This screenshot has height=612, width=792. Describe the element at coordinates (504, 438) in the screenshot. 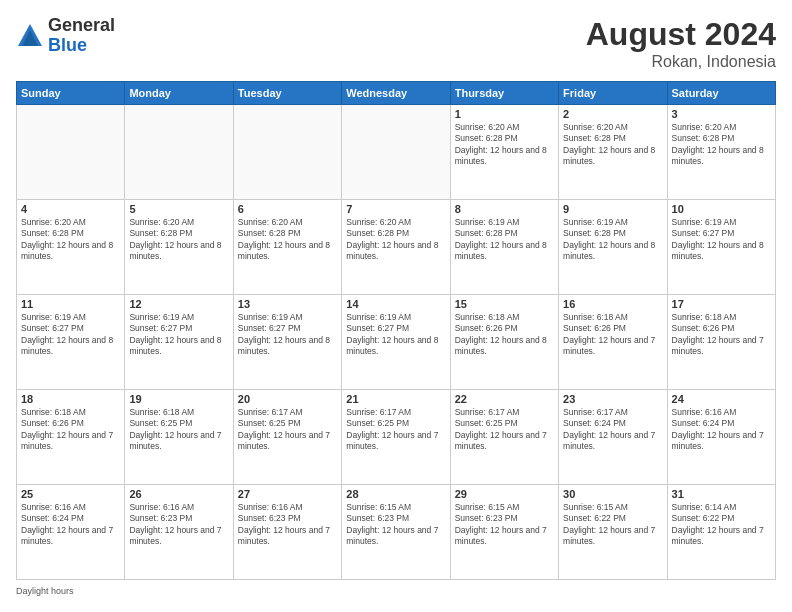

I see `calendar-cell: 22Sunrise: 6:17 AMSunset: 6:25 PMDayligh…` at that location.